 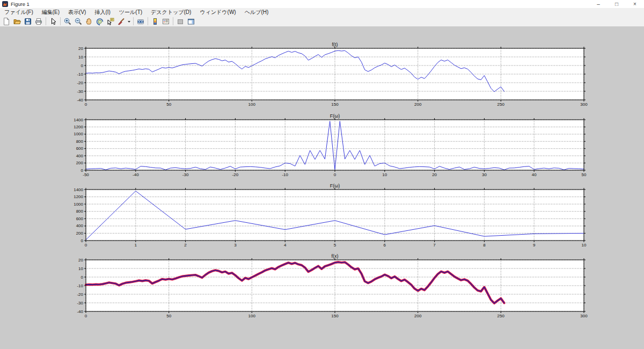 What do you see at coordinates (322, 12) in the screenshot?
I see `menu-bar: ファイル(F) 編集(E) 表示(V) 挿入(I) ツール(T) デスクトップ(…` at bounding box center [322, 12].